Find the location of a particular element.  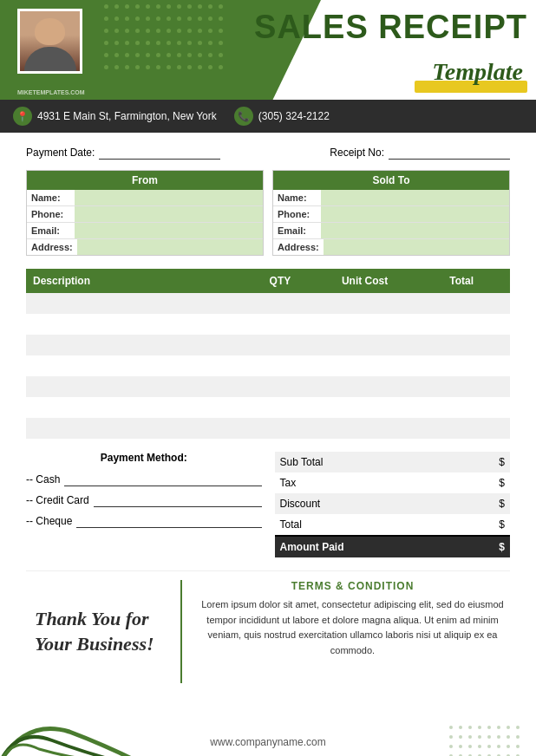

sold-to-name-label: Name: is located at coordinates (297, 198).